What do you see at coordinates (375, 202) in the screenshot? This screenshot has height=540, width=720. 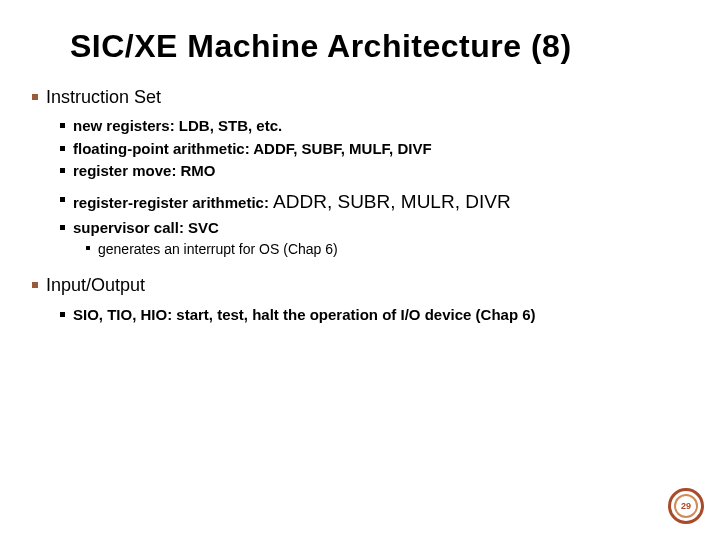 I see `list-item: register-register arithmetic: ADDR, SUBR…` at bounding box center [375, 202].